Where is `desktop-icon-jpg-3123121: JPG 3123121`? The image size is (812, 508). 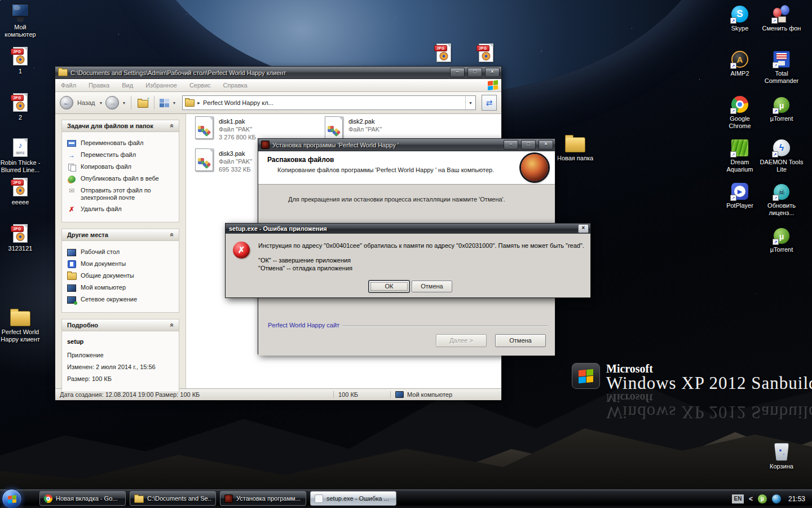 desktop-icon-jpg-3123121: JPG 3123121 is located at coordinates (20, 238).